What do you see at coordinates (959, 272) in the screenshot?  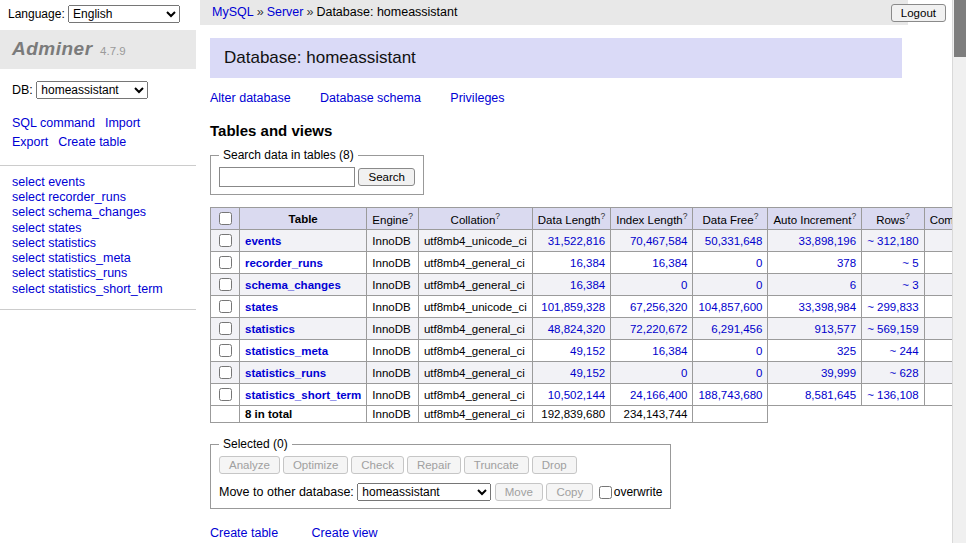 I see `scrollbar` at bounding box center [959, 272].